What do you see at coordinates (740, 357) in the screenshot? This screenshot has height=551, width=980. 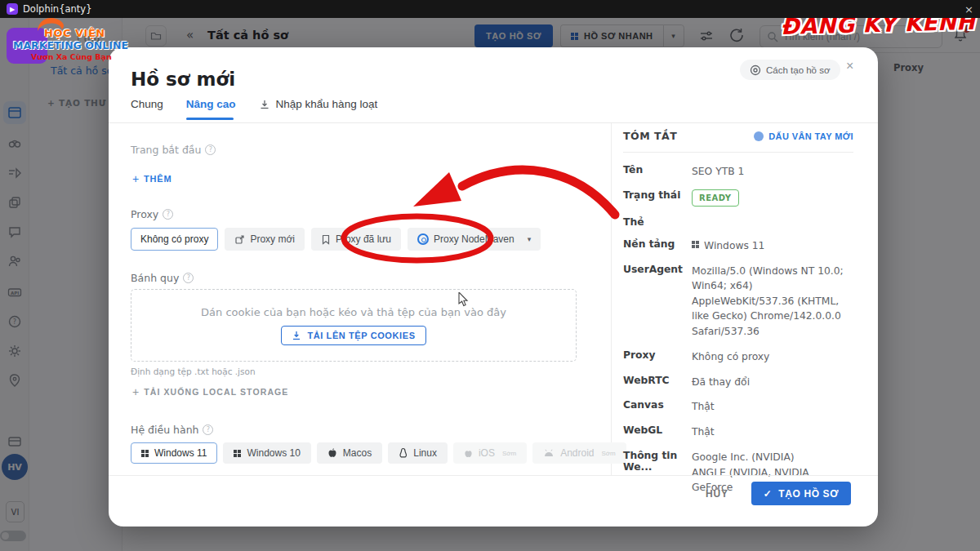 I see `summary-row-proxy: Proxy Không có proxy` at bounding box center [740, 357].